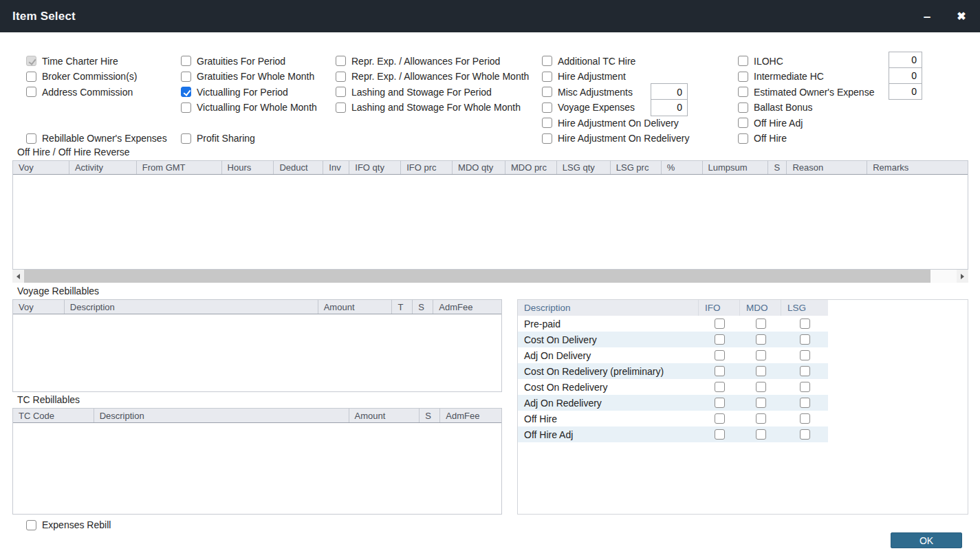  What do you see at coordinates (805, 340) in the screenshot?
I see `fuel-cell-cost-on-delivery-lsg` at bounding box center [805, 340].